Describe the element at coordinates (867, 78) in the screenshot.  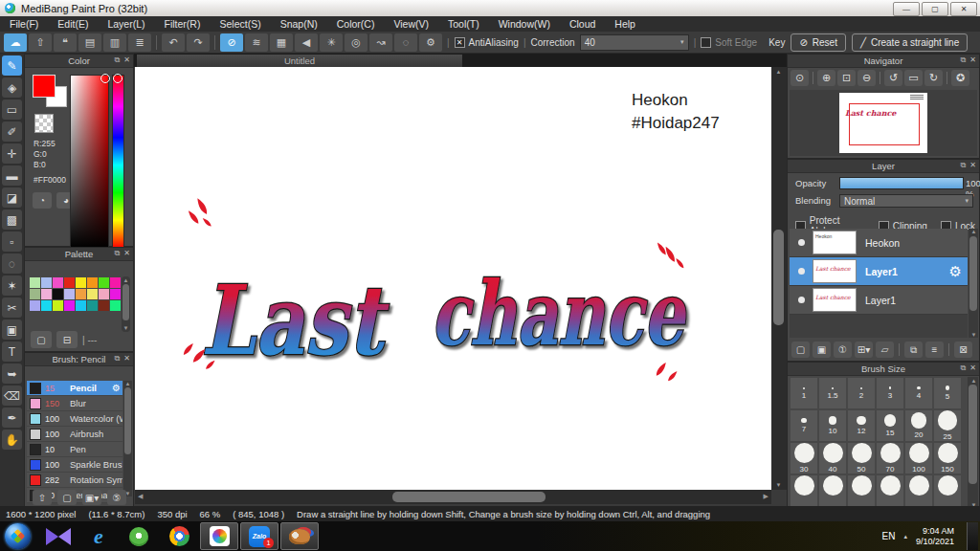
I see `zoom-out-icon: ⊖` at that location.